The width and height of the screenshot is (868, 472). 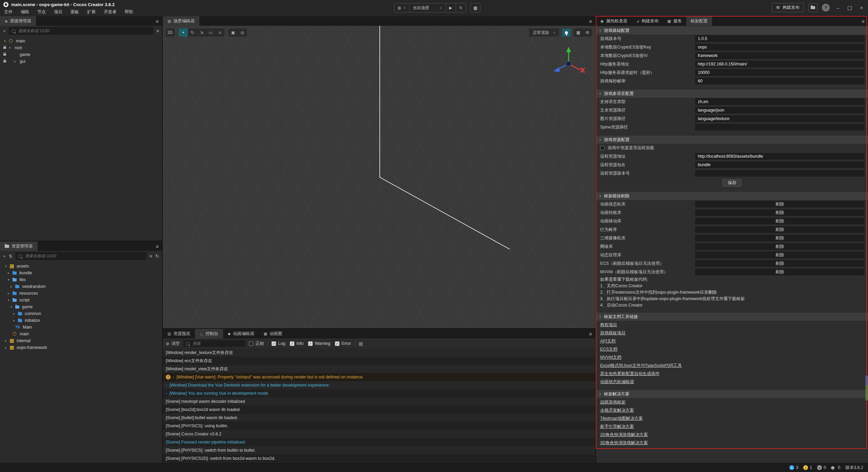 What do you see at coordinates (183, 33) in the screenshot?
I see `transform-tool-button: +` at bounding box center [183, 33].